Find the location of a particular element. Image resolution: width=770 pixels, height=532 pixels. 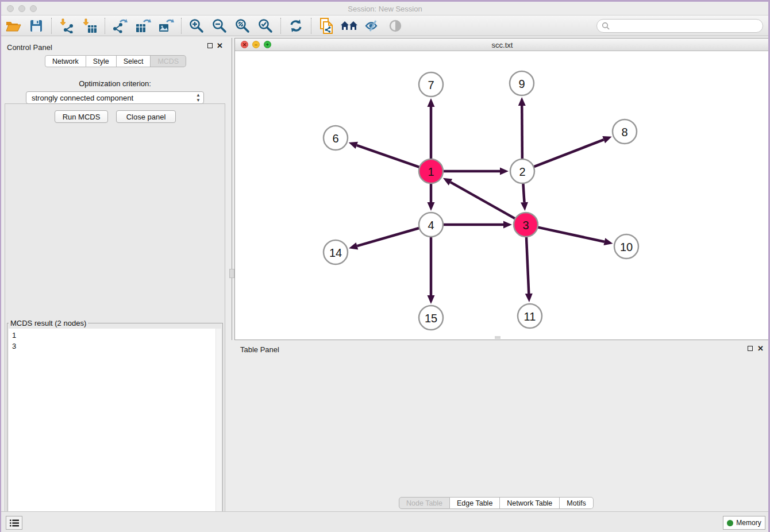

export-image-button is located at coordinates (166, 26).